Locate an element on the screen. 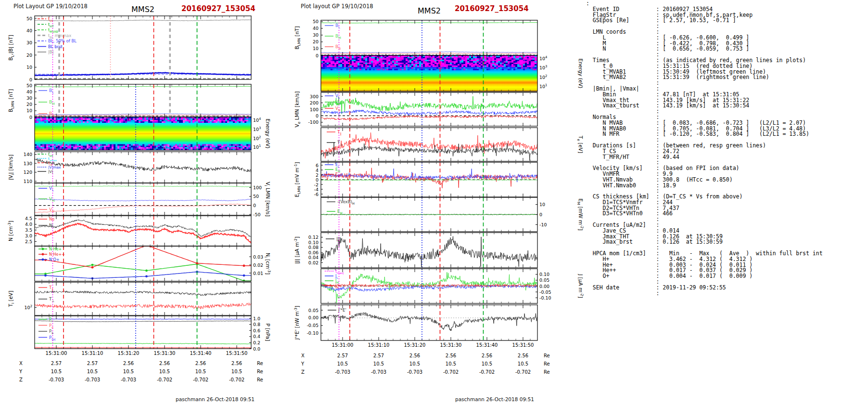 The width and height of the screenshot is (868, 405). svg-text: 0.00 is located at coordinates (314, 318).